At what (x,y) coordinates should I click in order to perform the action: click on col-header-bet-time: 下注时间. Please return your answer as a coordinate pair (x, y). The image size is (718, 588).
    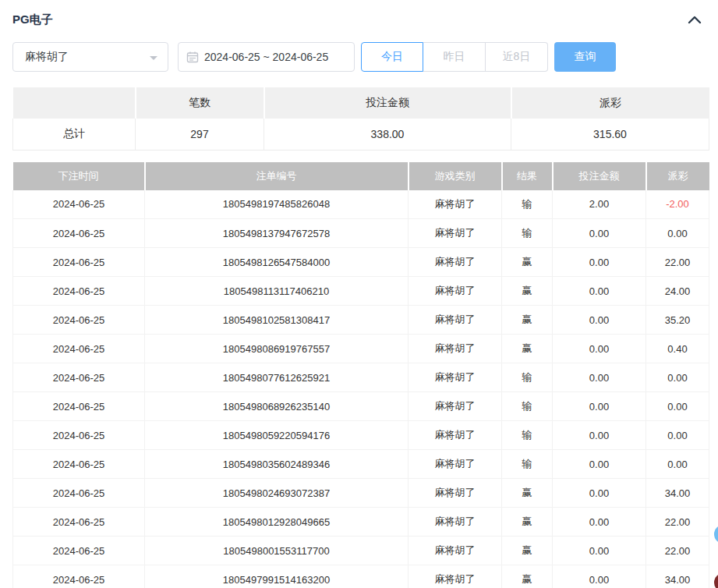
    Looking at the image, I should click on (80, 176).